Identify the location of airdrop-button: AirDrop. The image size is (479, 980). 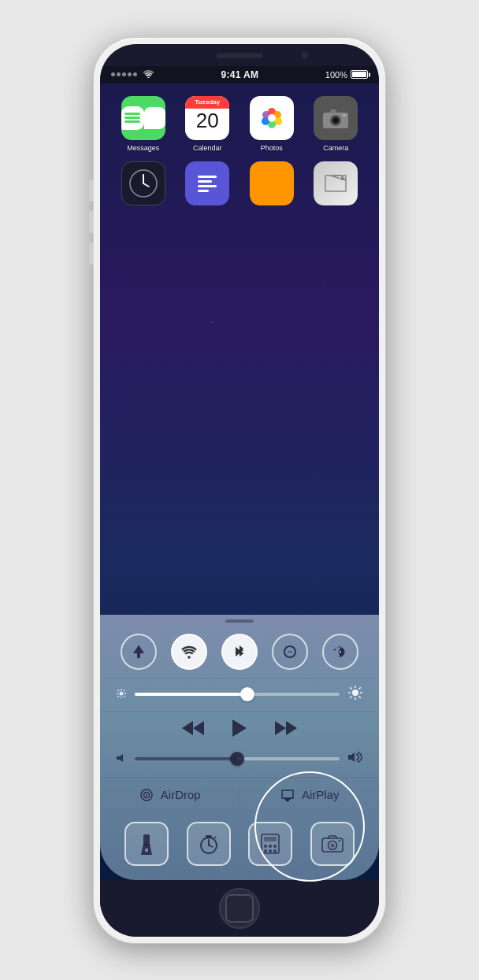
(170, 795).